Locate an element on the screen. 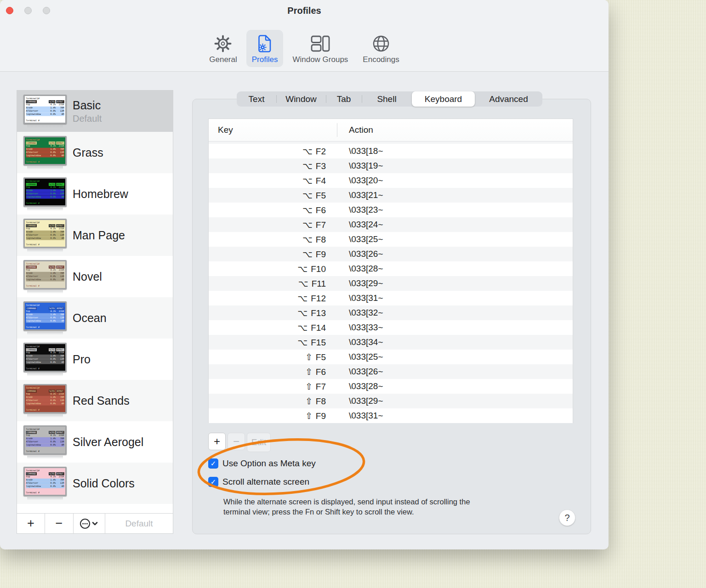 The image size is (706, 588). key-cell: ⌥F14 is located at coordinates (273, 328).